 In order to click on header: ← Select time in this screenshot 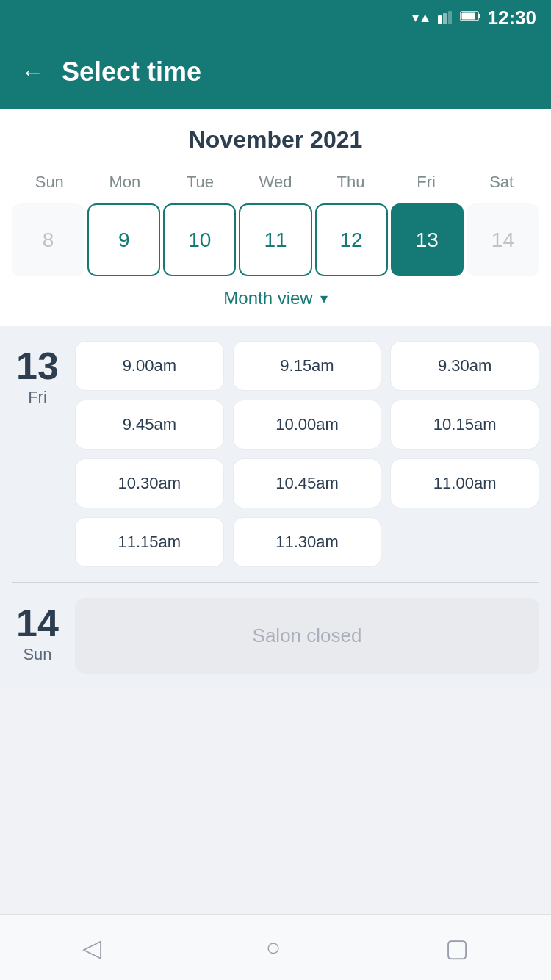, I will do `click(276, 72)`.